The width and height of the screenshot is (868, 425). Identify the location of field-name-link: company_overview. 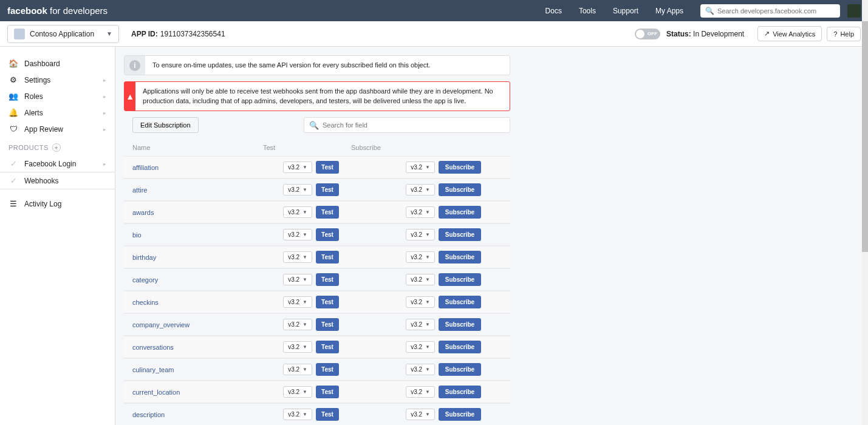
(198, 325).